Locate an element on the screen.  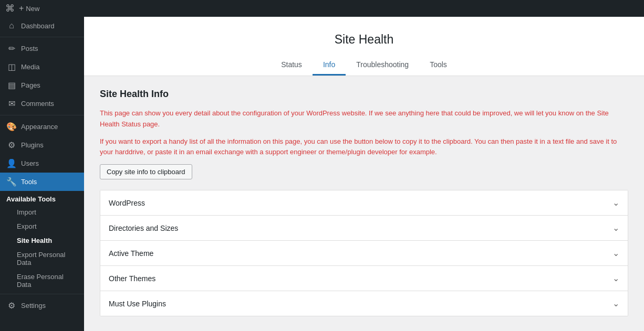
sidebar-item-media: ◫ Media is located at coordinates (42, 67).